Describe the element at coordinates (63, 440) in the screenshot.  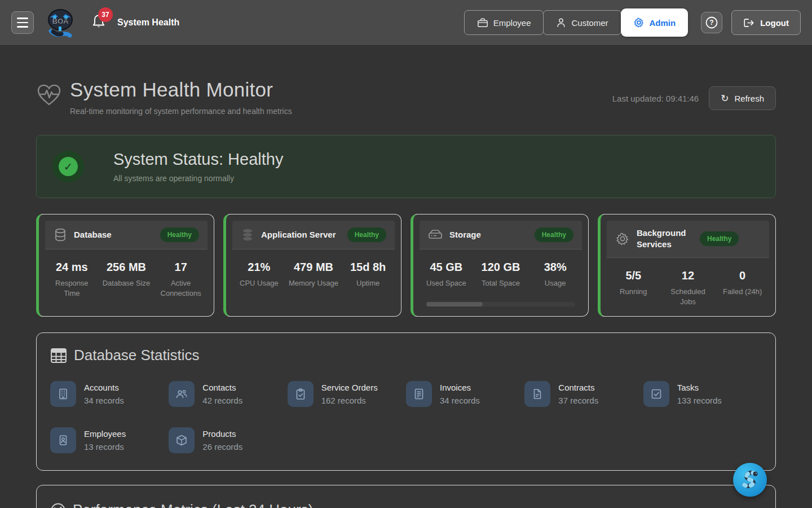
I see `id-badge-icon` at that location.